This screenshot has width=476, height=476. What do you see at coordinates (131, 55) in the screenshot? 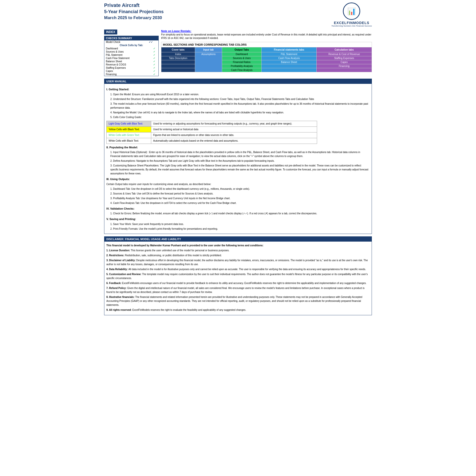
I see `check-row: P&L Statement✓` at bounding box center [131, 55].